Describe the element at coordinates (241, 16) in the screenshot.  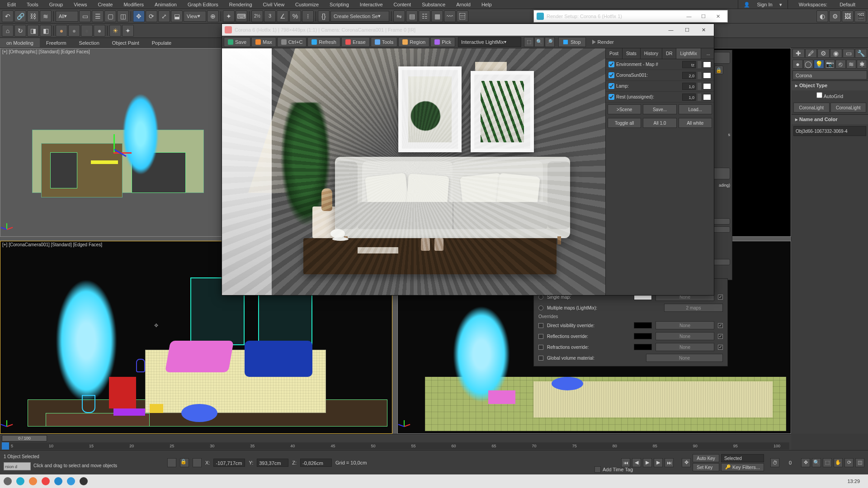
I see `keyboard-shortcut-icon: ⌨` at that location.